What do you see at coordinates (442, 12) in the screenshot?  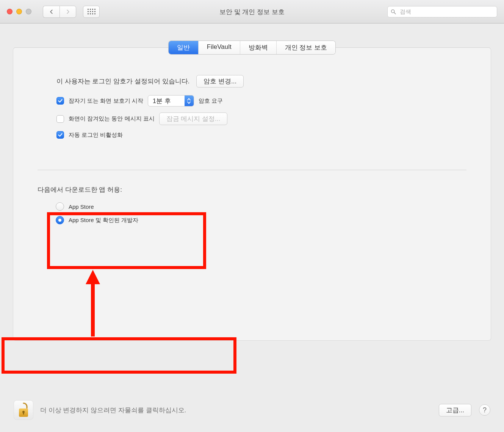 I see `search-field` at bounding box center [442, 12].